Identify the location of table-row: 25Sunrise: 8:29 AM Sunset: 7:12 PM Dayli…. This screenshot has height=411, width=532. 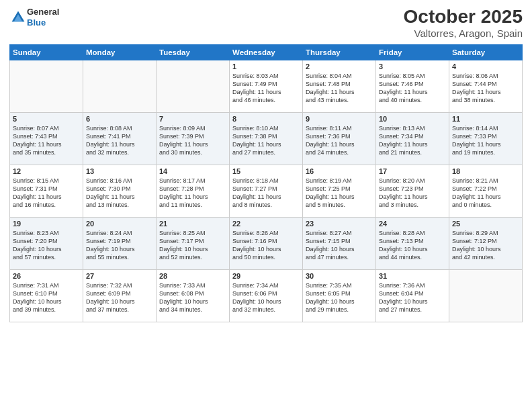
(486, 243).